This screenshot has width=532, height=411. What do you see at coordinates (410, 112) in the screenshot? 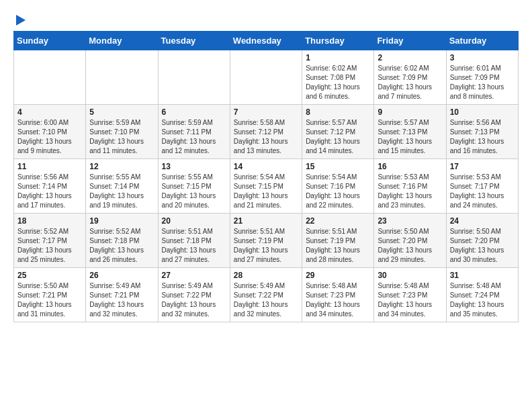
I see `day-number: 9` at bounding box center [410, 112].